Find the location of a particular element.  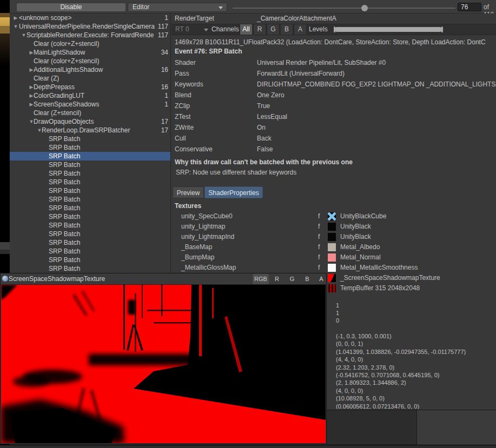

preview-channel-button-a: A is located at coordinates (321, 279).